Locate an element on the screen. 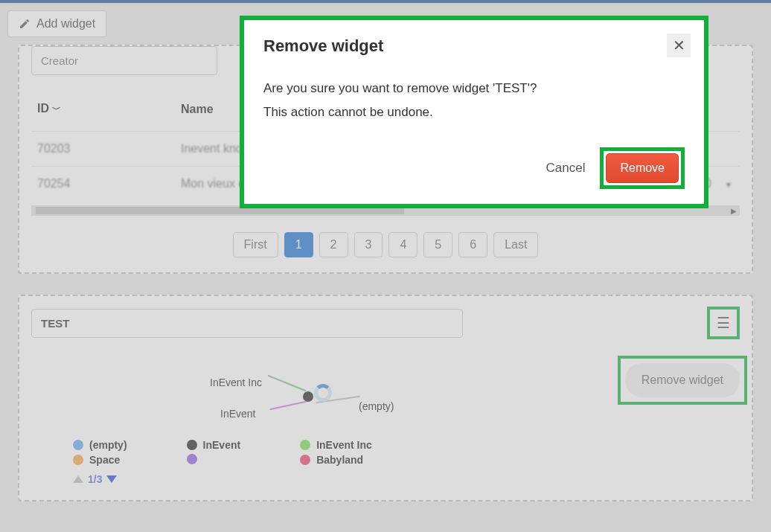 The width and height of the screenshot is (771, 532). add-widget-label: Add widget is located at coordinates (65, 24).